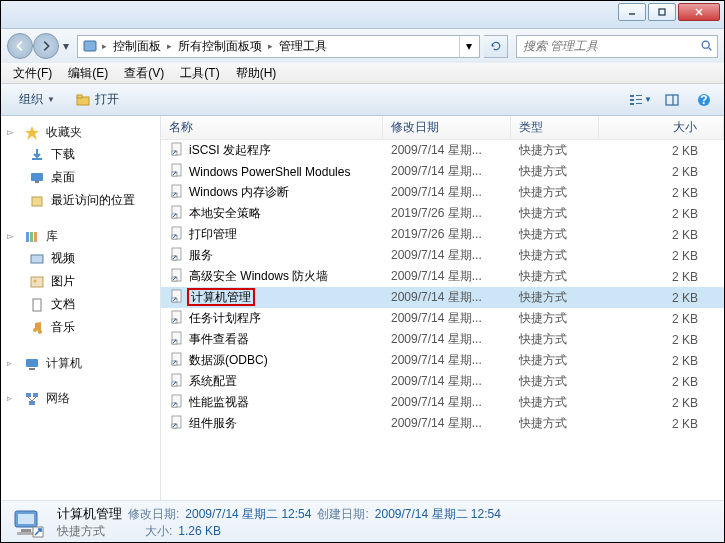 Image resolution: width=725 pixels, height=543 pixels. I want to click on file-row: Windows PowerShell Modules2009/7/14 星期..…, so click(442, 172).